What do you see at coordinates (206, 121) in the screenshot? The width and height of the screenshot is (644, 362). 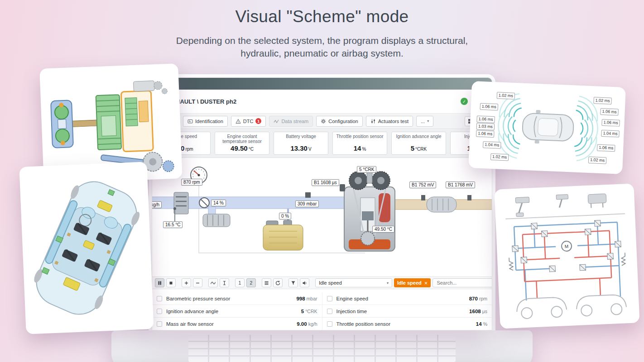 I see `tab-identification: Identification` at bounding box center [206, 121].